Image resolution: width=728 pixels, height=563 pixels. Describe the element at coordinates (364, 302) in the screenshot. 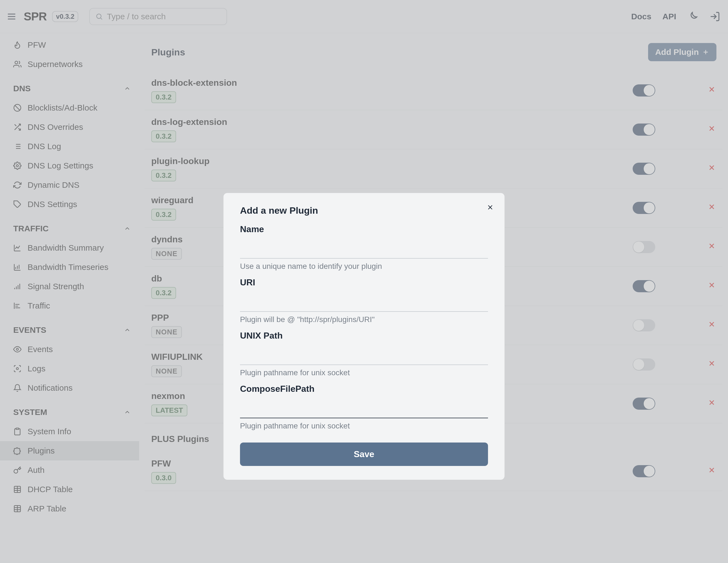

I see `uri-field` at that location.